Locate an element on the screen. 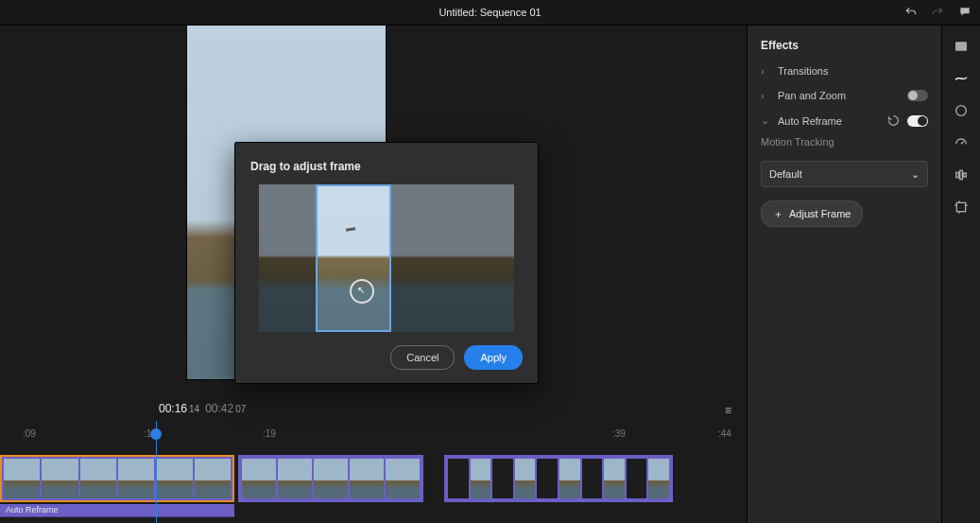 This screenshot has width=980, height=523. apply-button: Apply is located at coordinates (493, 357).